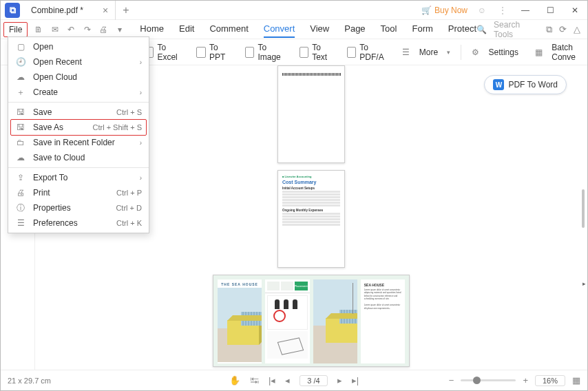 The height and width of the screenshot is (391, 588). I want to click on save-as-icon: 🖫, so click(21, 127).